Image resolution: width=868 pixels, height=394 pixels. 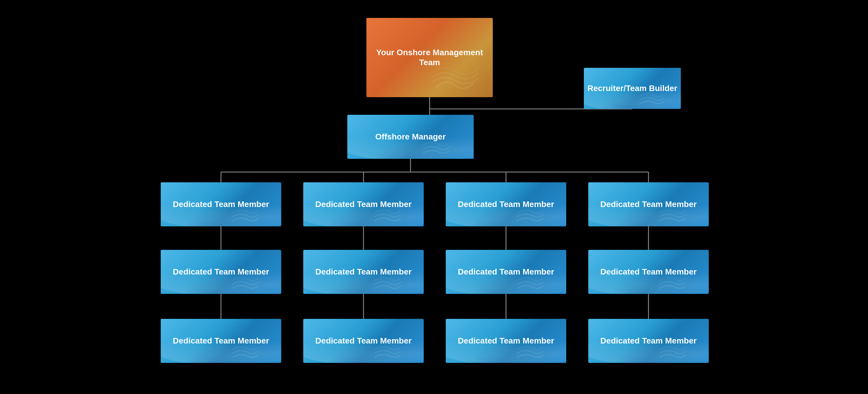 What do you see at coordinates (363, 341) in the screenshot?
I see `col2-row3-node: Dedicated Team Member` at bounding box center [363, 341].